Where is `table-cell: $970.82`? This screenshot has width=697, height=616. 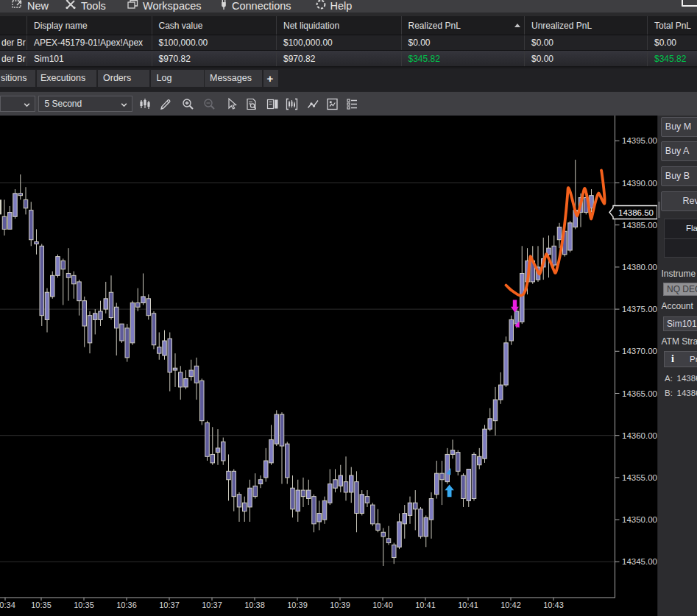 table-cell: $970.82 is located at coordinates (214, 59).